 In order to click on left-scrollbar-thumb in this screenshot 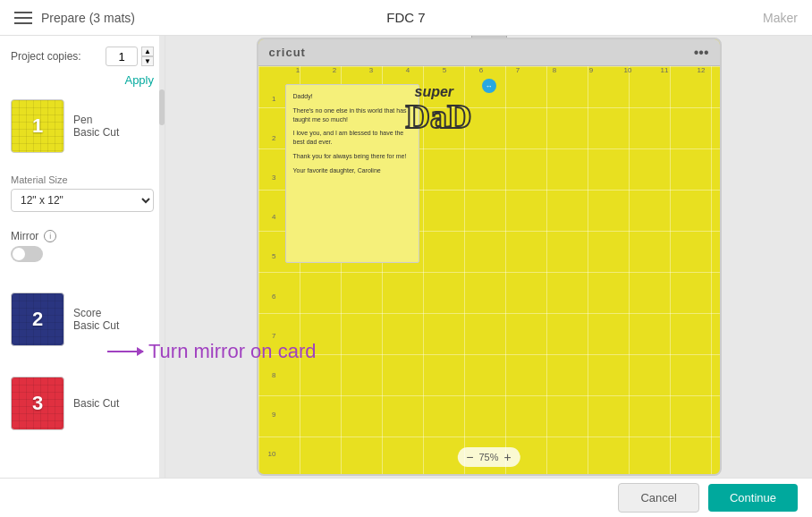, I will do `click(162, 107)`.